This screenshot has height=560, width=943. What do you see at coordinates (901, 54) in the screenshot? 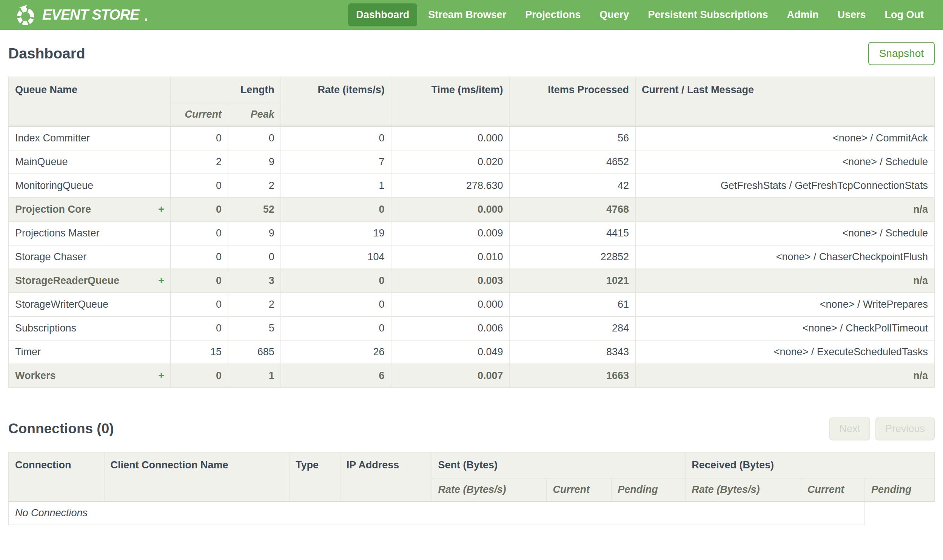
I see `snapshot-button: Snapshot` at bounding box center [901, 54].